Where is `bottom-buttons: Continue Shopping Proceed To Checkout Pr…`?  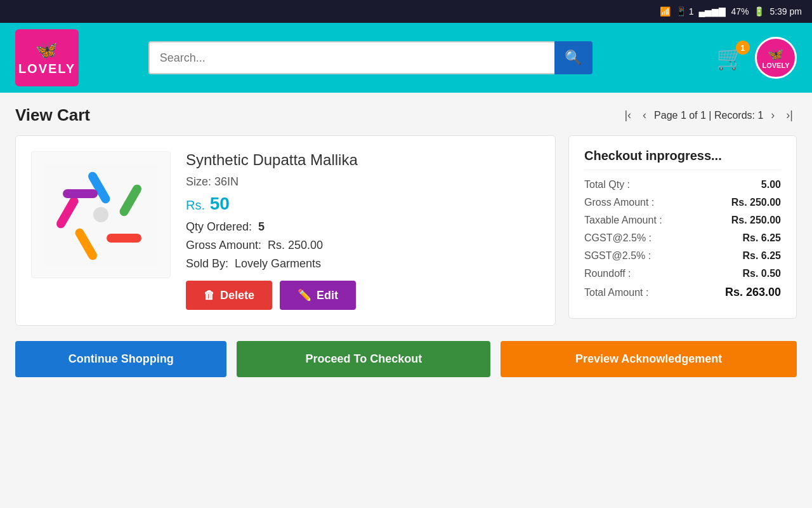
bottom-buttons: Continue Shopping Proceed To Checkout Pr… is located at coordinates (406, 359).